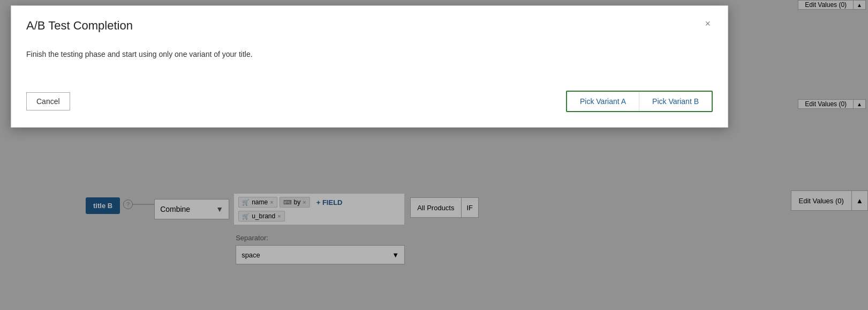 Image resolution: width=868 pixels, height=310 pixels. What do you see at coordinates (79, 26) in the screenshot?
I see `modal-title: A/B Test Completion` at bounding box center [79, 26].